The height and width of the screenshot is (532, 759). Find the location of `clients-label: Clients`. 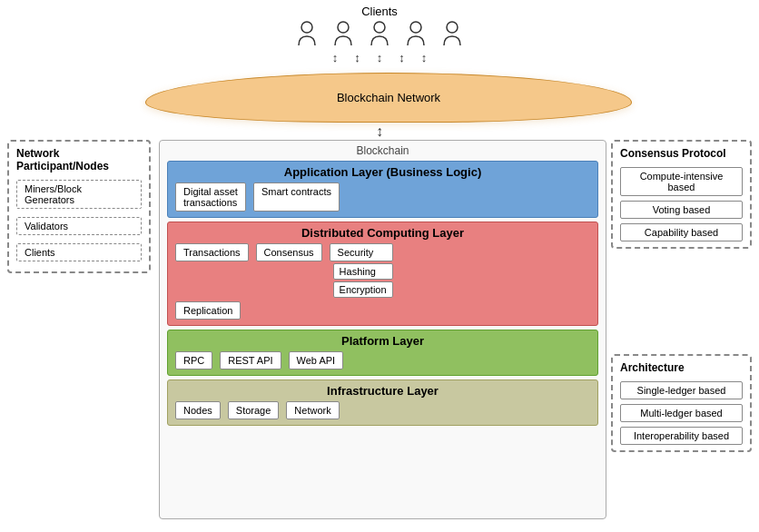

clients-label: Clients is located at coordinates (380, 11).